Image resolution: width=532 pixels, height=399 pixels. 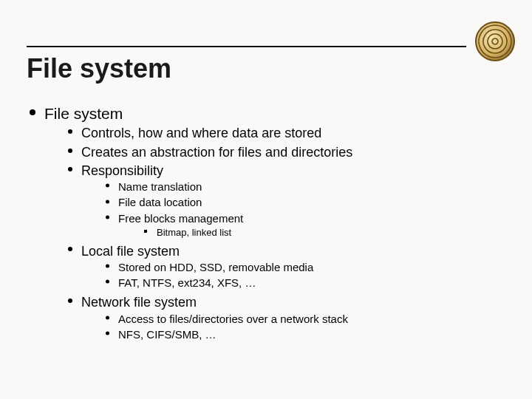 What do you see at coordinates (495, 41) in the screenshot?
I see `snail-shell-icon` at bounding box center [495, 41].